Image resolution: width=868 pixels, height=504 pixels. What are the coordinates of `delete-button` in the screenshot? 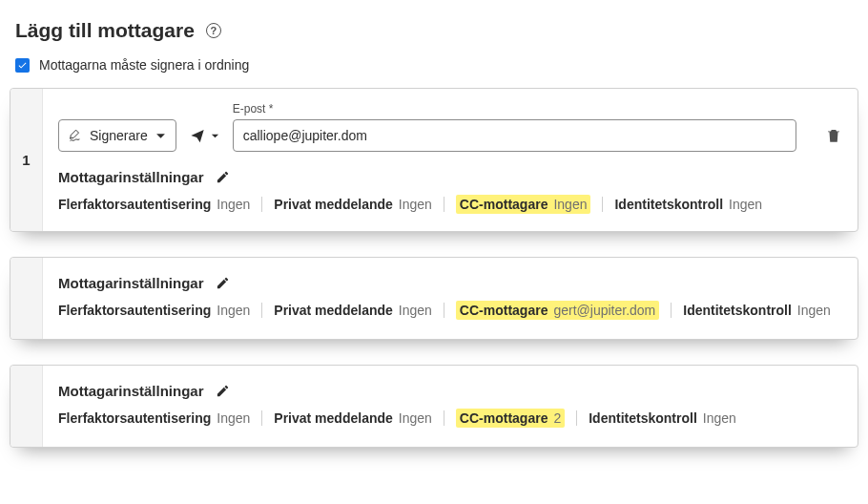 It's located at (834, 136).